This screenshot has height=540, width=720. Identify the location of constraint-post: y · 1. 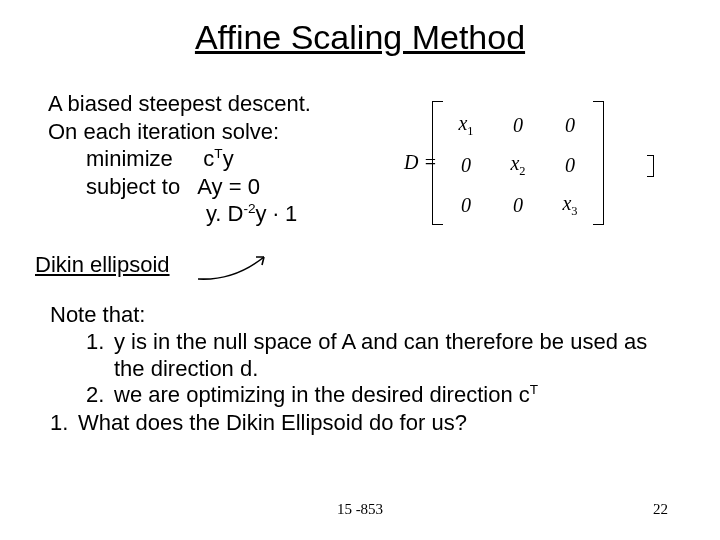
(277, 214).